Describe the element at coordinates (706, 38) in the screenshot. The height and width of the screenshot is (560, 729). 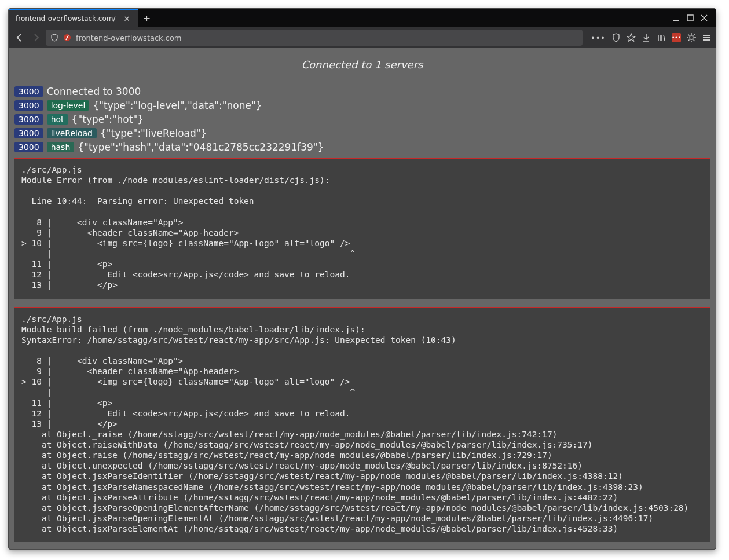
I see `hamburger-menu-icon` at that location.